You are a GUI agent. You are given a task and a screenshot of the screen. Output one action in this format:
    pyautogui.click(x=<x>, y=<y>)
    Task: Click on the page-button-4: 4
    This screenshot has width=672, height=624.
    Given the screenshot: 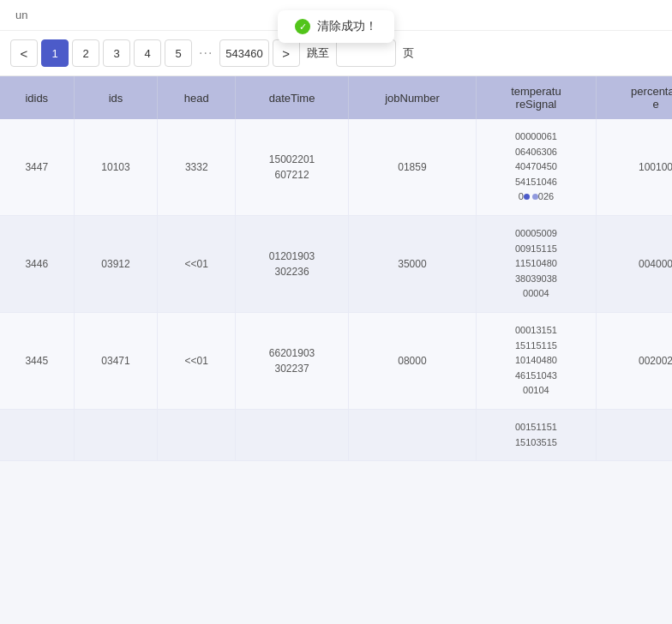 What is the action you would take?
    pyautogui.click(x=147, y=53)
    